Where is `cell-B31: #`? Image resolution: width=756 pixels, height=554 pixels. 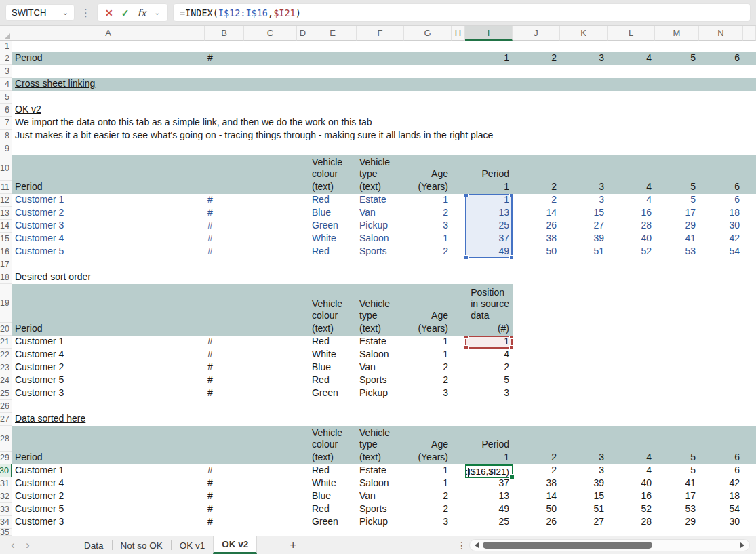 cell-B31: # is located at coordinates (224, 484).